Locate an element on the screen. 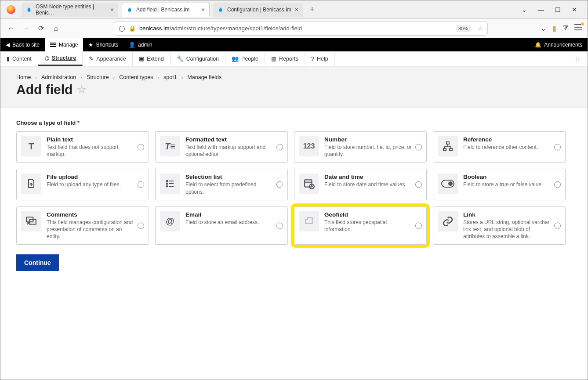 This screenshot has width=588, height=380. drupal-icon is located at coordinates (130, 10).